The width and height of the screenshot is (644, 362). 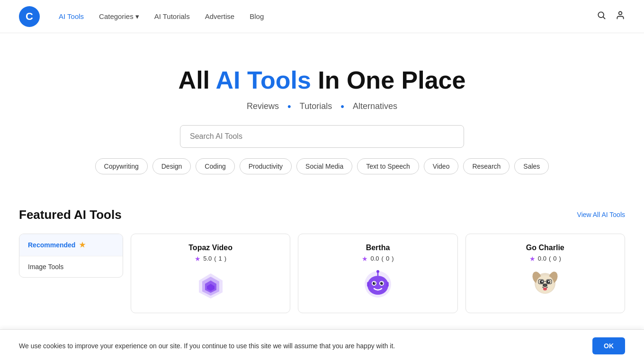 I want to click on nav-blog: Blog, so click(x=257, y=16).